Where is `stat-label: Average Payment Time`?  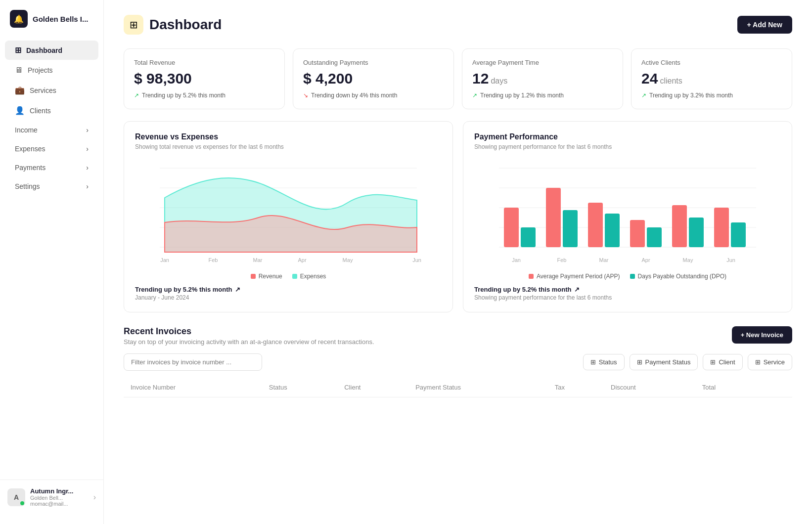 stat-label: Average Payment Time is located at coordinates (542, 62).